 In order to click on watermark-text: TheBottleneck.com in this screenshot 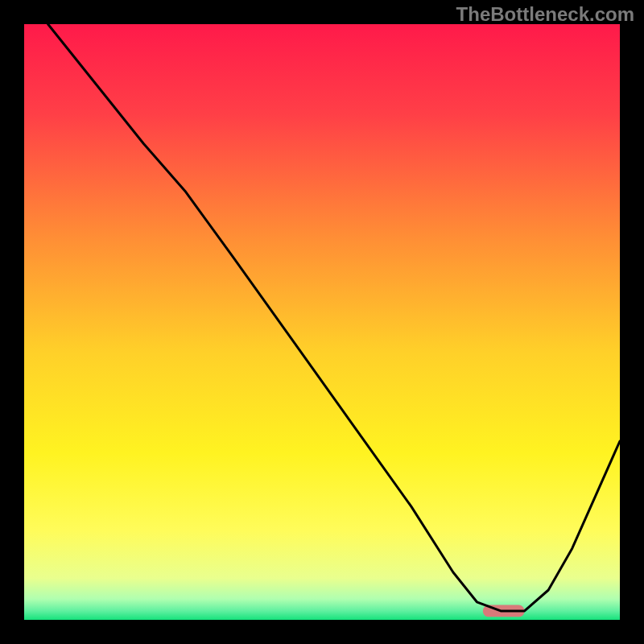, I will do `click(546, 14)`.